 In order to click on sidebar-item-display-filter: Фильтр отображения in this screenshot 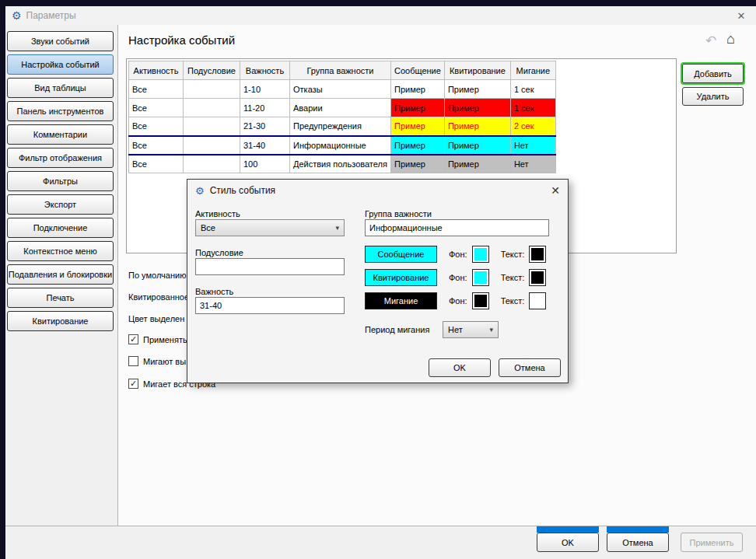, I will do `click(61, 158)`.